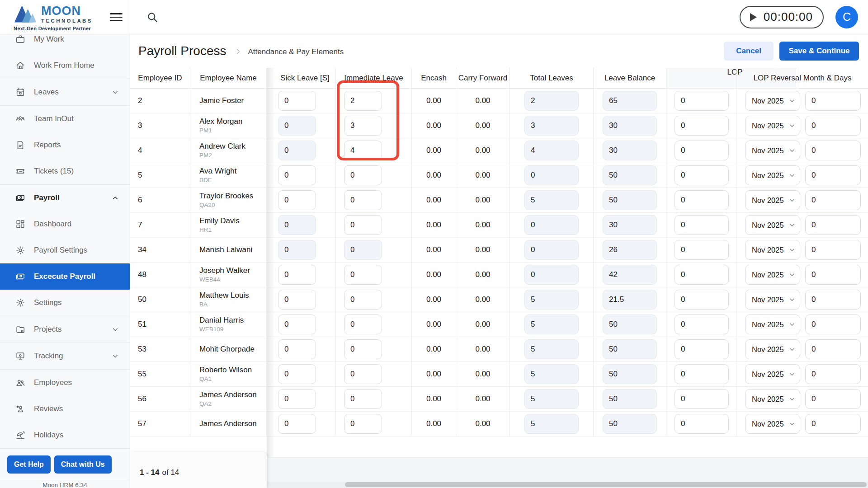 The height and width of the screenshot is (488, 868). Describe the element at coordinates (29, 465) in the screenshot. I see `get-help-button: Get Help` at that location.